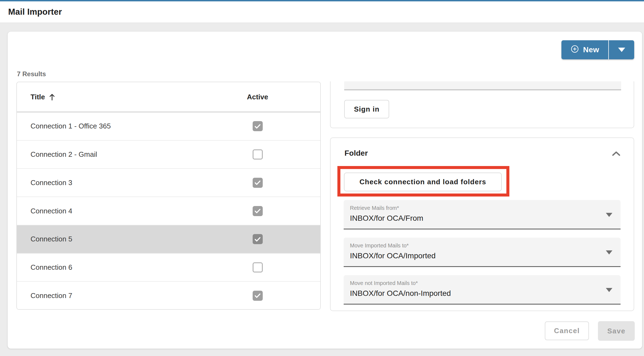 The height and width of the screenshot is (356, 644). What do you see at coordinates (106, 267) in the screenshot?
I see `connection-title: Connection 6` at bounding box center [106, 267].